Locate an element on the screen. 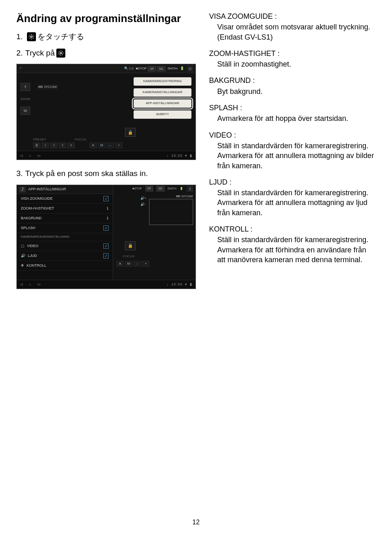 This screenshot has height=546, width=392. gear-icon is located at coordinates (31, 37).